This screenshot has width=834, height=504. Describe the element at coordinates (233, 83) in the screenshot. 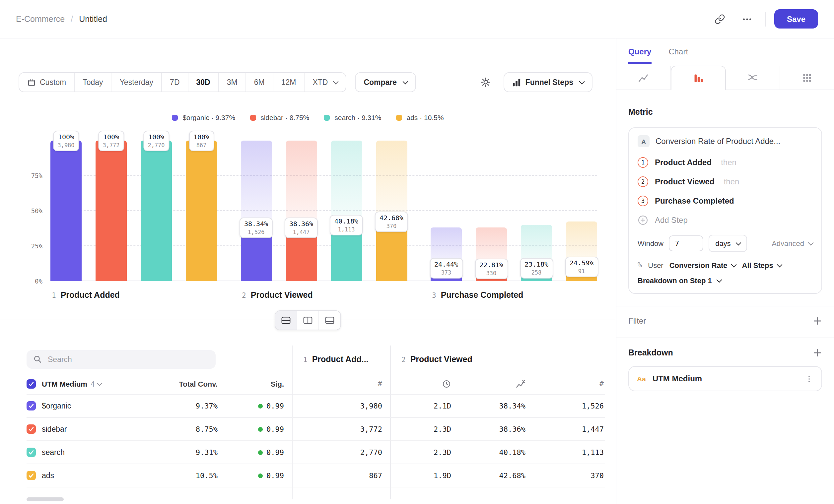

I see `date-range-3m: 3M` at that location.